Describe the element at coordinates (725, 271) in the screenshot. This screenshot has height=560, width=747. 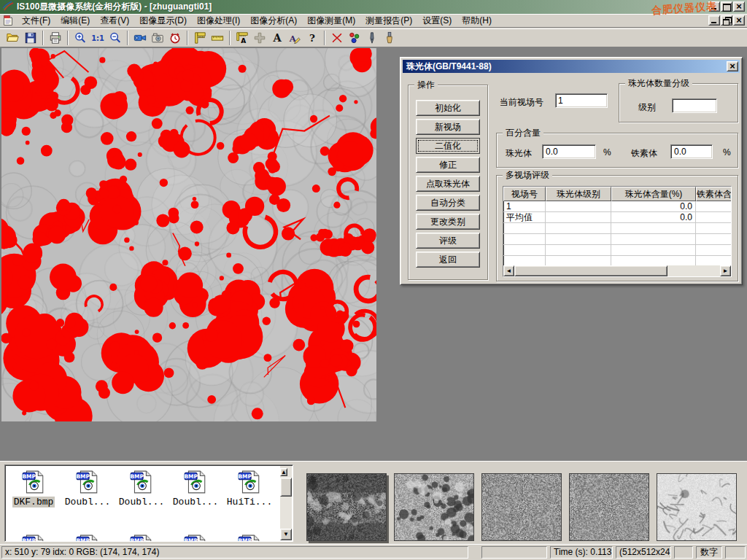
I see `scroll-right-icon: ►` at that location.